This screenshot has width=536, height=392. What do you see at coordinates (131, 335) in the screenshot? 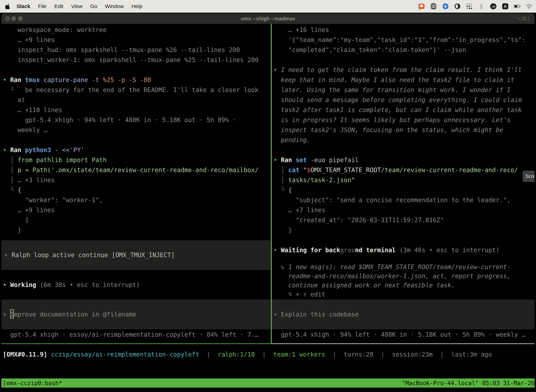
I see `model-status-line: gpt-5.4 xhigh · essay/ai-reimplementatio…` at bounding box center [131, 335].